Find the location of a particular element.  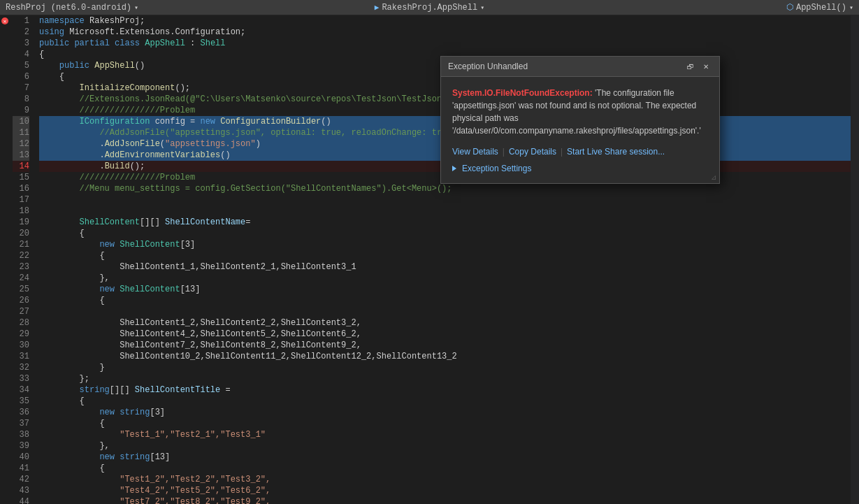

code-line-1: namespace RakeshProj; is located at coordinates (445, 21).